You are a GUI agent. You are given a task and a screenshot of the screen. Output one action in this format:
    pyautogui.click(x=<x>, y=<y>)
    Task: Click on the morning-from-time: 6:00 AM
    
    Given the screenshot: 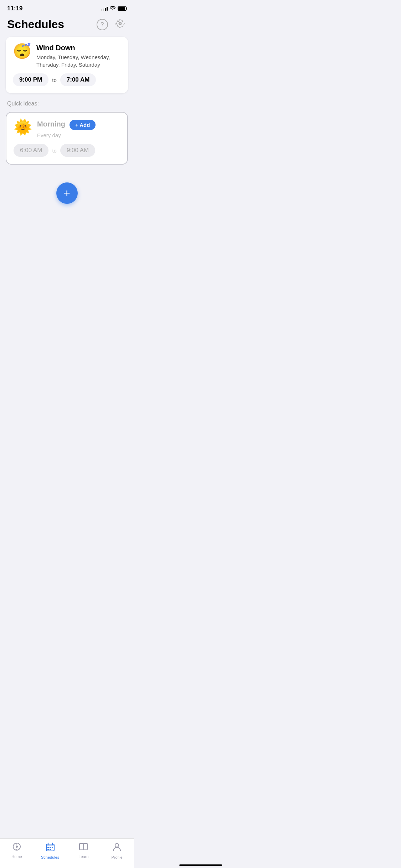 What is the action you would take?
    pyautogui.click(x=31, y=150)
    